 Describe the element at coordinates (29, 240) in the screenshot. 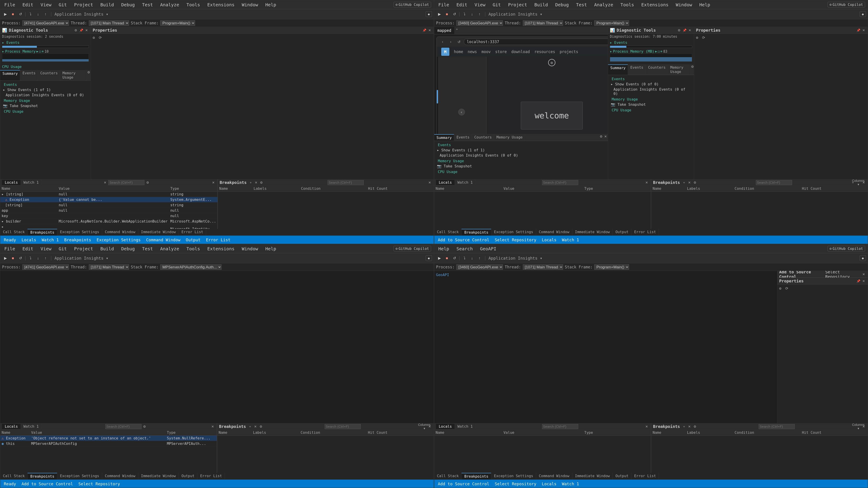

I see `status-locals-tl: Locals` at that location.